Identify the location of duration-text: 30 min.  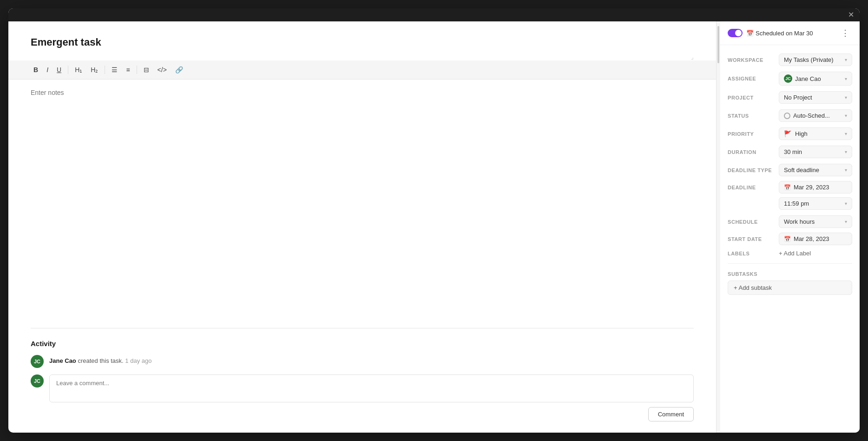
(793, 152).